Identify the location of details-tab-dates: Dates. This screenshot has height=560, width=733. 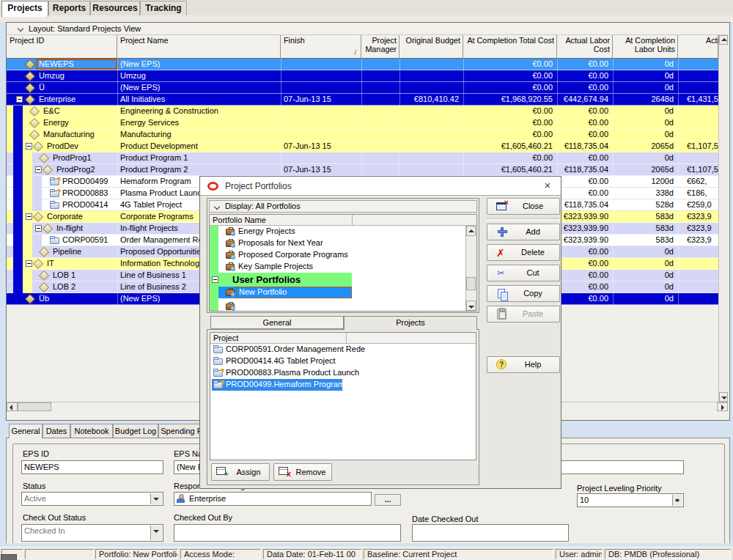
(56, 431).